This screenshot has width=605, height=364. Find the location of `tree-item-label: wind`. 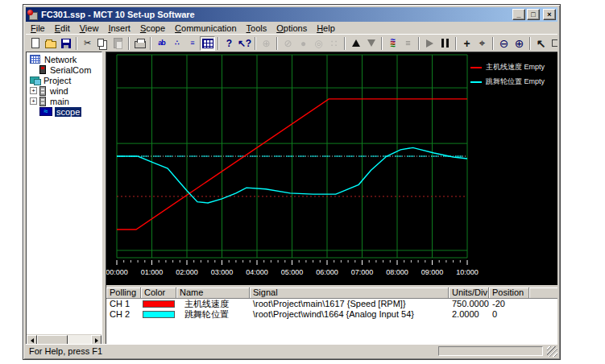

tree-item-label: wind is located at coordinates (60, 91).